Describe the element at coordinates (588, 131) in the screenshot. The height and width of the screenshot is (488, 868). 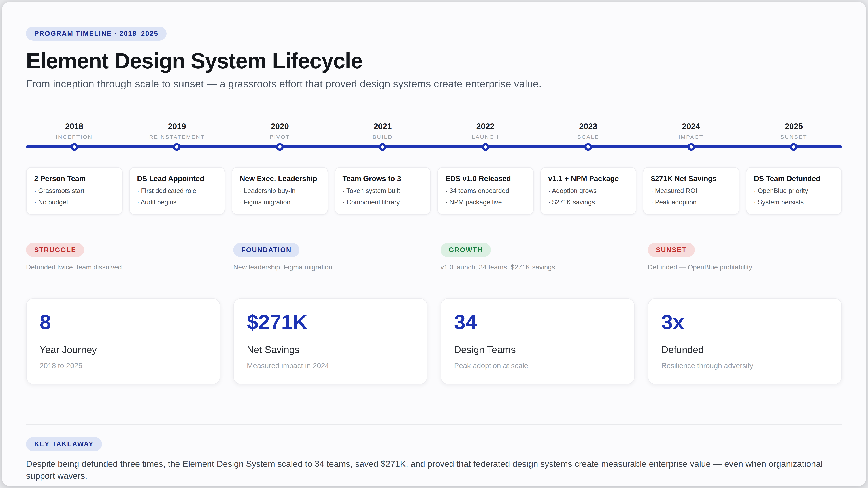
I see `timeline-year-2023: 2023 SCALE` at that location.